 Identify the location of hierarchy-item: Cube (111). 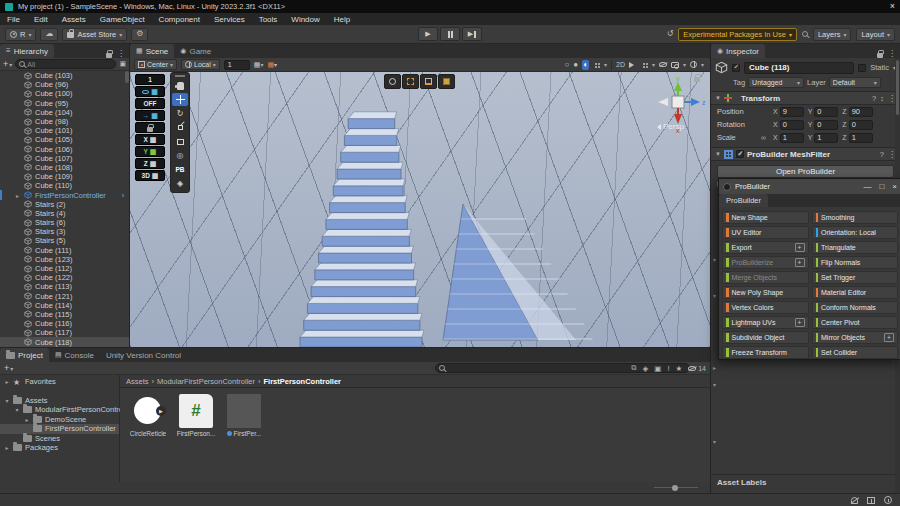
(64, 250).